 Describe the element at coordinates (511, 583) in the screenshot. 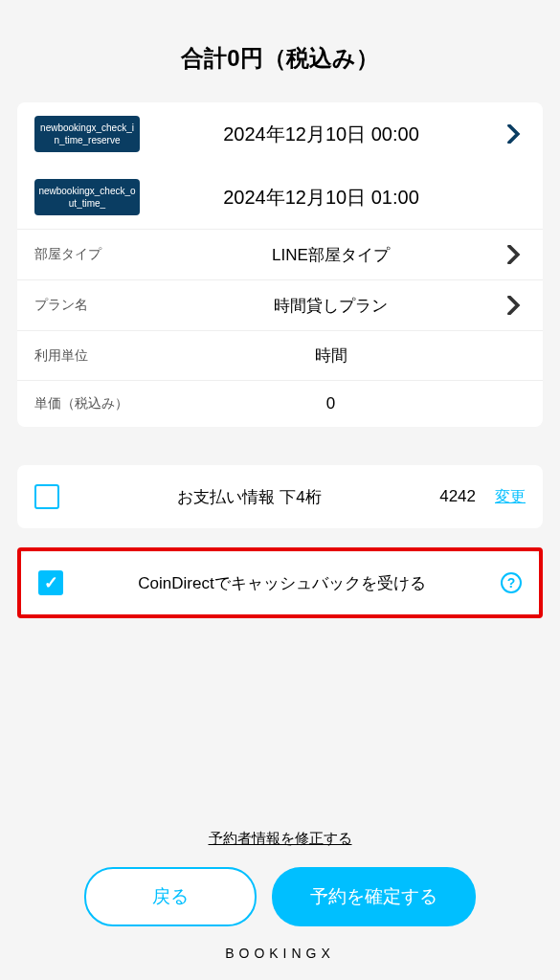

I see `help-icon: ?` at that location.